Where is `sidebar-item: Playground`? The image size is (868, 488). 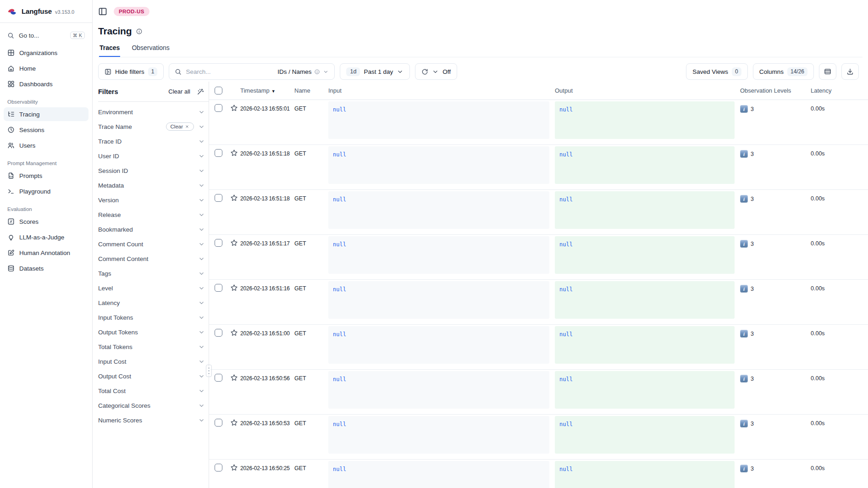 sidebar-item: Playground is located at coordinates (46, 191).